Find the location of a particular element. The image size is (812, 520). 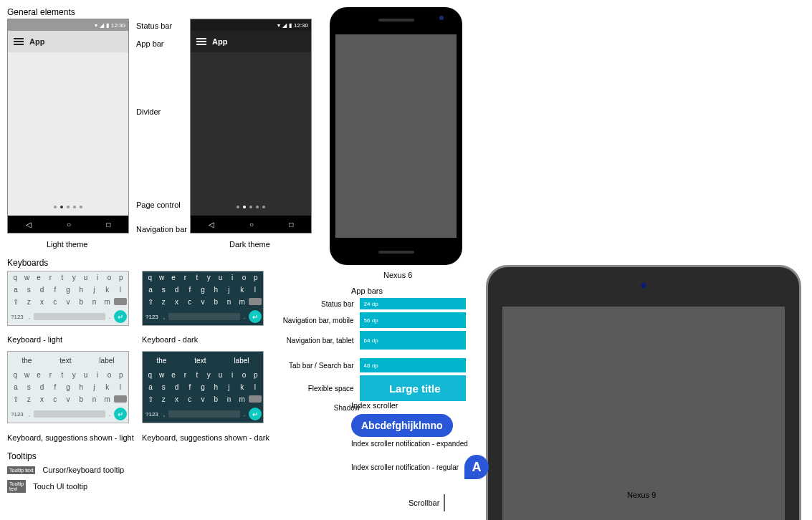

key-d: d is located at coordinates (42, 289).